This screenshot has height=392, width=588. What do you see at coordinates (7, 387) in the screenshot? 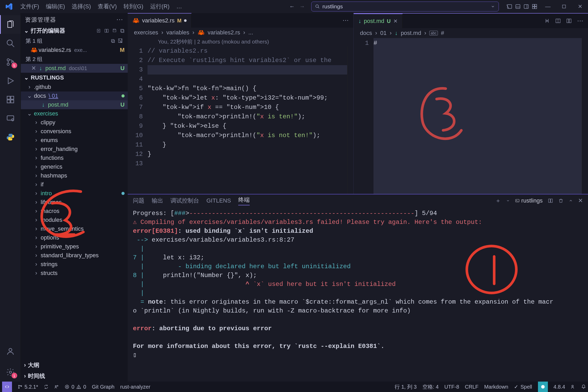
I see `remote-indicator` at bounding box center [7, 387].